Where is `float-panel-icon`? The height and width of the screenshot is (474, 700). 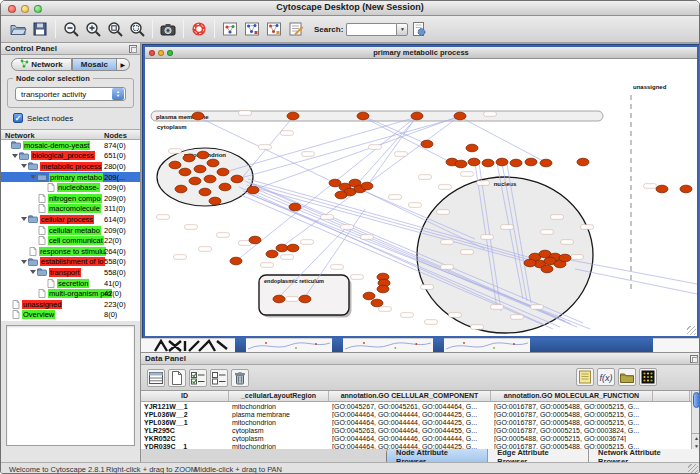
float-panel-icon is located at coordinates (133, 49).